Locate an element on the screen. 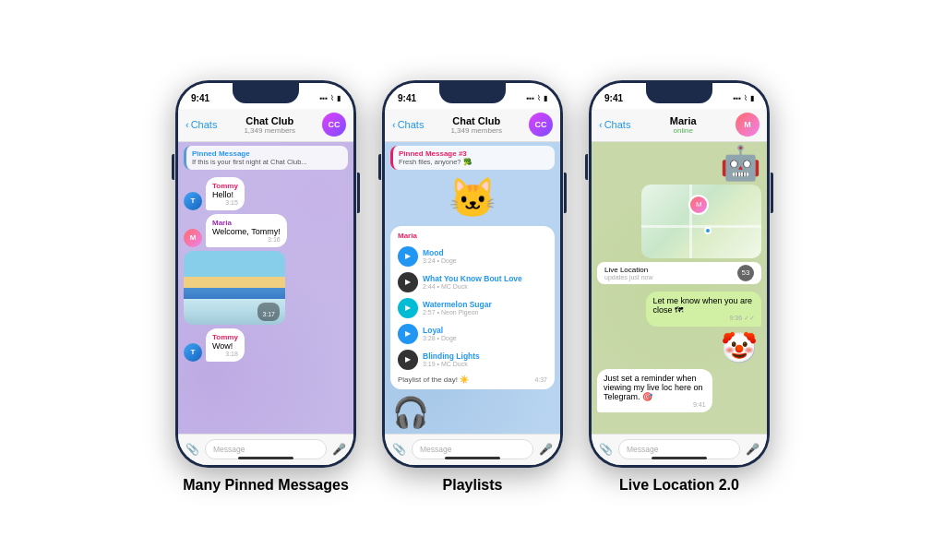 This screenshot has height=560, width=945. map-user-pin: M is located at coordinates (699, 205).